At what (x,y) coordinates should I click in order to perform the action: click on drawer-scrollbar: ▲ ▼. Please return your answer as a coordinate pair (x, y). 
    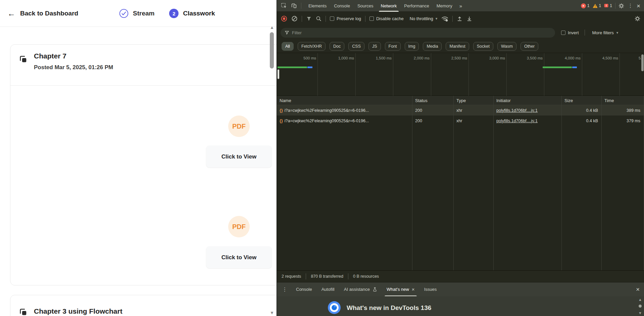
    Looking at the image, I should click on (640, 306).